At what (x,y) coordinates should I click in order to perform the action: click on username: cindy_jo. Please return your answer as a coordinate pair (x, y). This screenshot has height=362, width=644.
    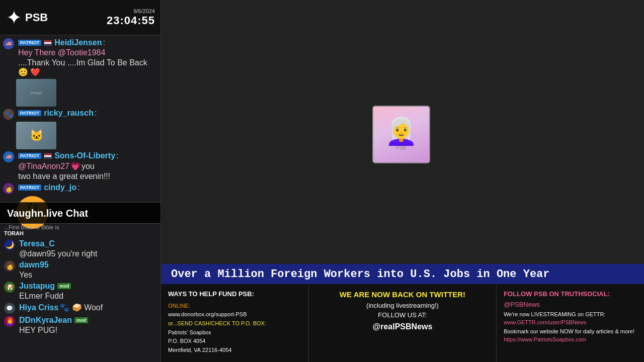
    Looking at the image, I should click on (60, 188).